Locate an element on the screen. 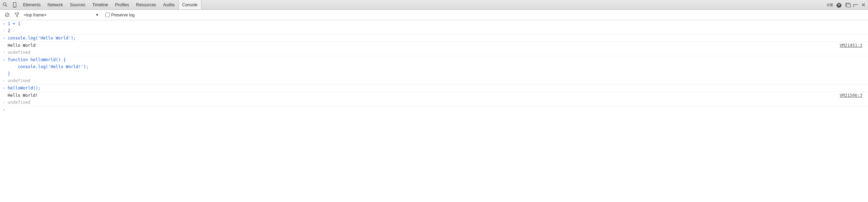 The width and height of the screenshot is (868, 202). console-log-row: Hello World VM21451:2 is located at coordinates (434, 45).